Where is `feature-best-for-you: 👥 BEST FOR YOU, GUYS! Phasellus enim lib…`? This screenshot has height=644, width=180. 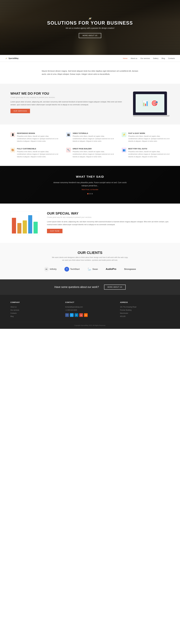
feature-best-for-you: 👥 BEST FOR YOU, GUYS! Phasellus enim lib… is located at coordinates (146, 153).